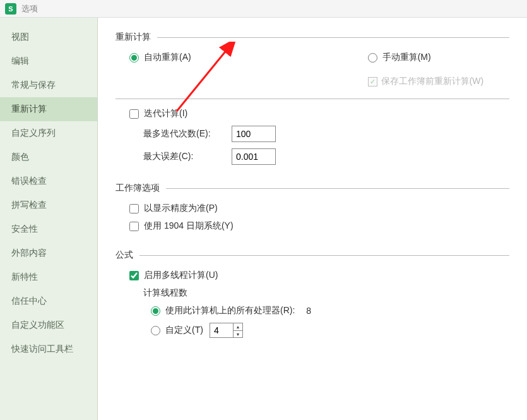 This screenshot has height=420, width=527. Describe the element at coordinates (254, 157) in the screenshot. I see `max-change-input` at that location.